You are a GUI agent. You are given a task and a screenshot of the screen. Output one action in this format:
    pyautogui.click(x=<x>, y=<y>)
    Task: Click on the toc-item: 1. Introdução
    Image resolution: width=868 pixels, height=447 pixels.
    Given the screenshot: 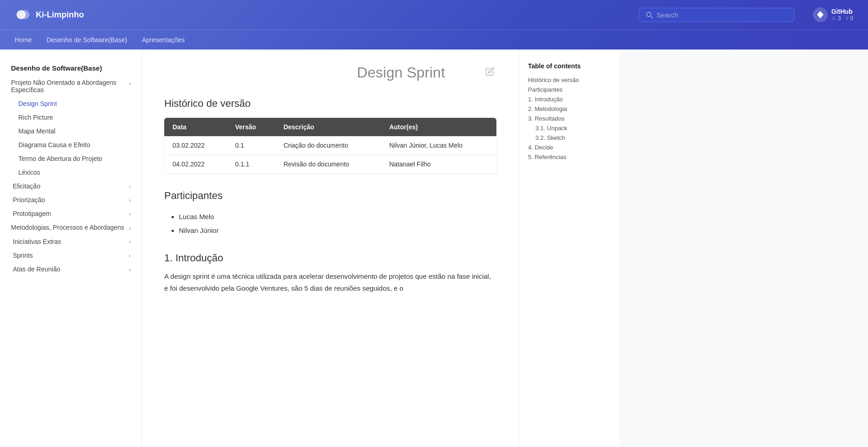 What is the action you would take?
    pyautogui.click(x=569, y=99)
    